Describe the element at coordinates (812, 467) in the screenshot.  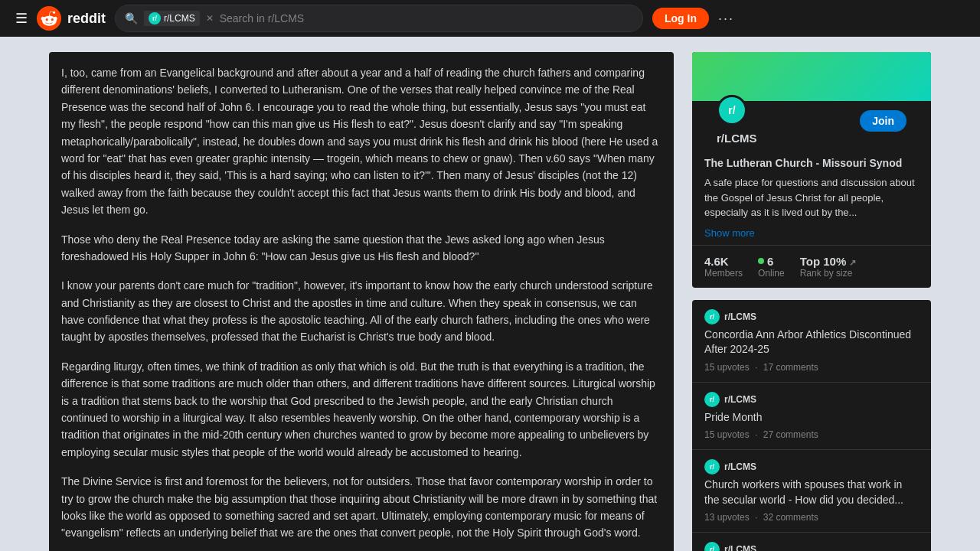
I see `related-post-3-meta: r/ r/LCMS` at that location.